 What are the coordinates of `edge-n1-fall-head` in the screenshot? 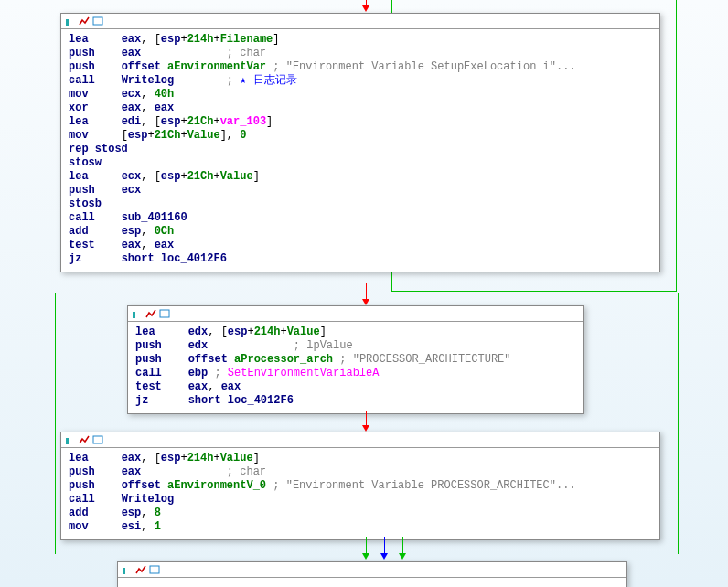 It's located at (366, 302).